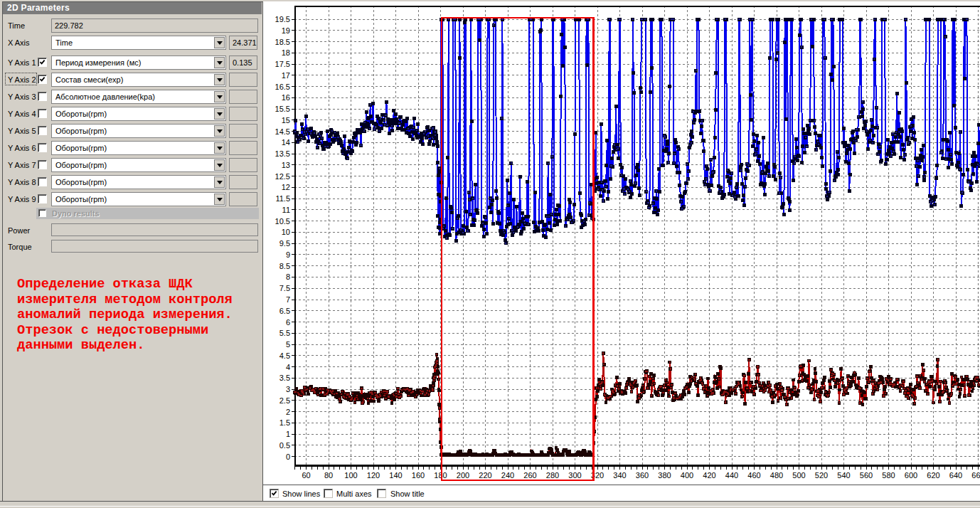 The image size is (980, 508). I want to click on svg-text: 3, so click(288, 389).